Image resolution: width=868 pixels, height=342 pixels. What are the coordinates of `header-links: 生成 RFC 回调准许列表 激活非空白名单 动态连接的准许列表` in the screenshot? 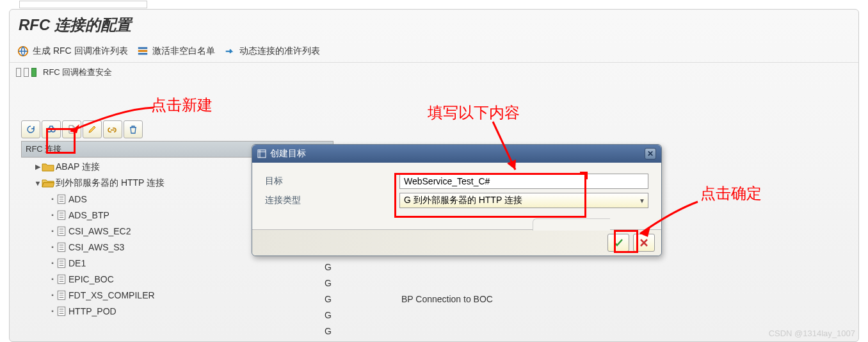 It's located at (434, 53).